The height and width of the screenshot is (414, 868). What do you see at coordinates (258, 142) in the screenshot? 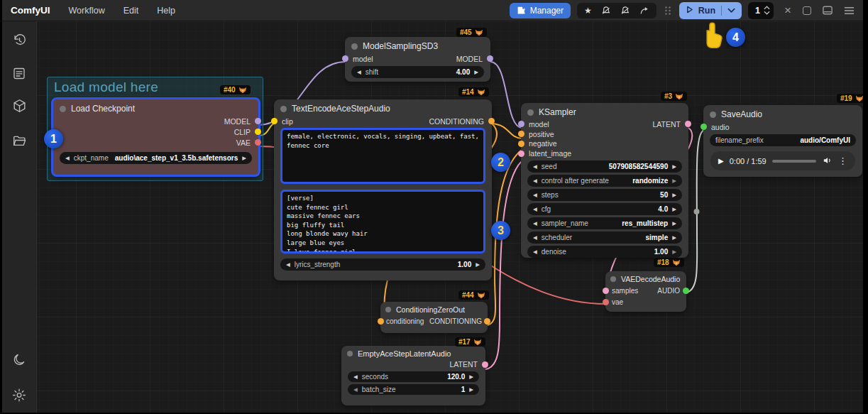
I see `output-vae-dot` at bounding box center [258, 142].